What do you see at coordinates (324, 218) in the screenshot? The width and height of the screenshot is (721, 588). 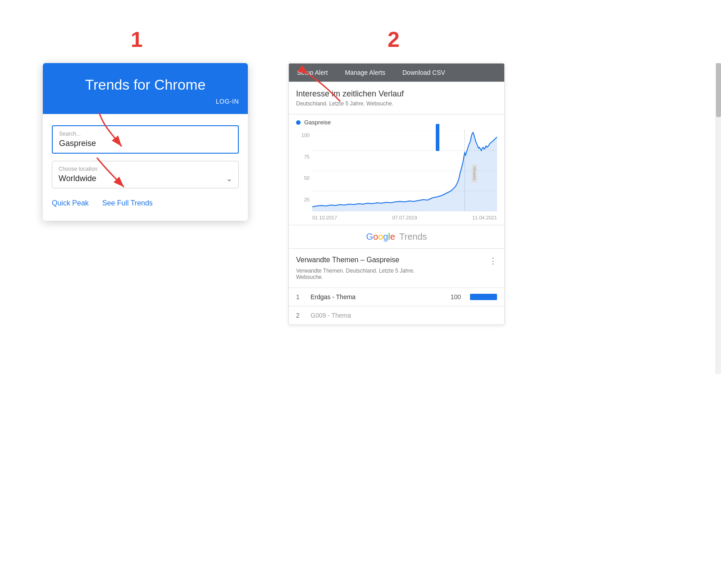 I see `x-label-1: 01.10.2017` at bounding box center [324, 218].